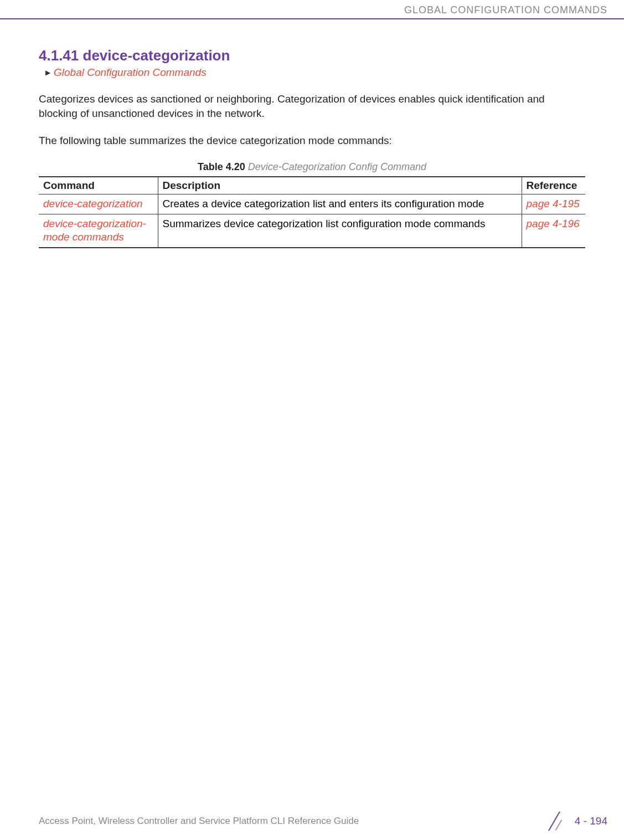  I want to click on page-number: 4 - 194, so click(591, 821).